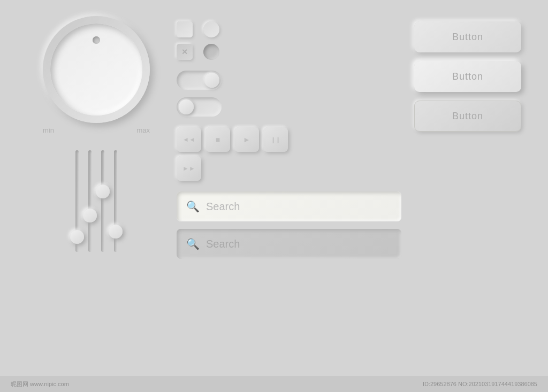 This screenshot has height=392, width=548. Describe the element at coordinates (247, 140) in the screenshot. I see `play-icon: ►` at that location.